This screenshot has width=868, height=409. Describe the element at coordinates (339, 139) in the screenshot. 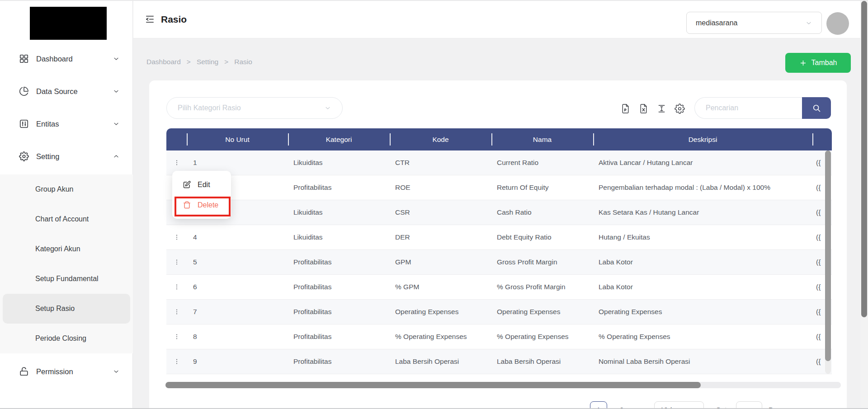

I see `table-header-kategori: Kategori` at that location.